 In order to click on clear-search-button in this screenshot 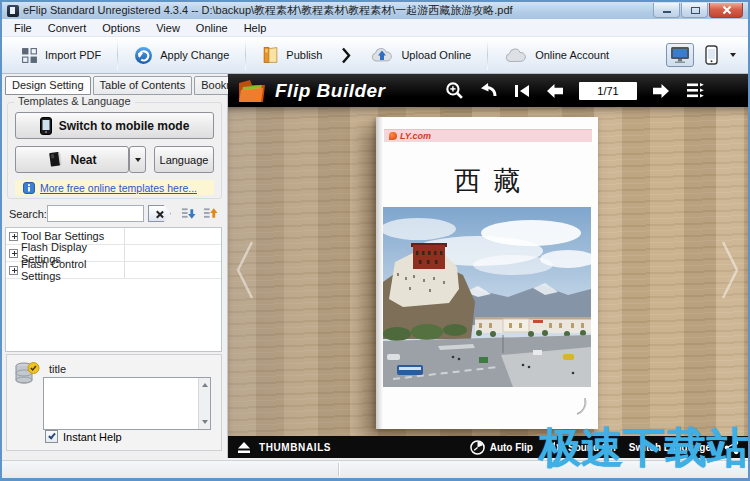, I will do `click(160, 214)`.